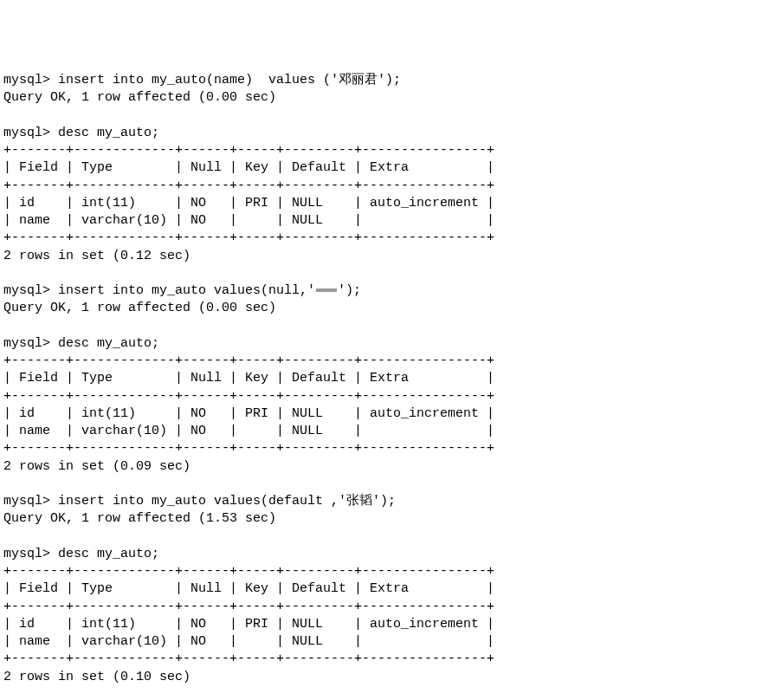 This screenshot has width=781, height=700. What do you see at coordinates (97, 256) in the screenshot?
I see `rows-in-set: 2 rows in set (0.12 sec)` at bounding box center [97, 256].